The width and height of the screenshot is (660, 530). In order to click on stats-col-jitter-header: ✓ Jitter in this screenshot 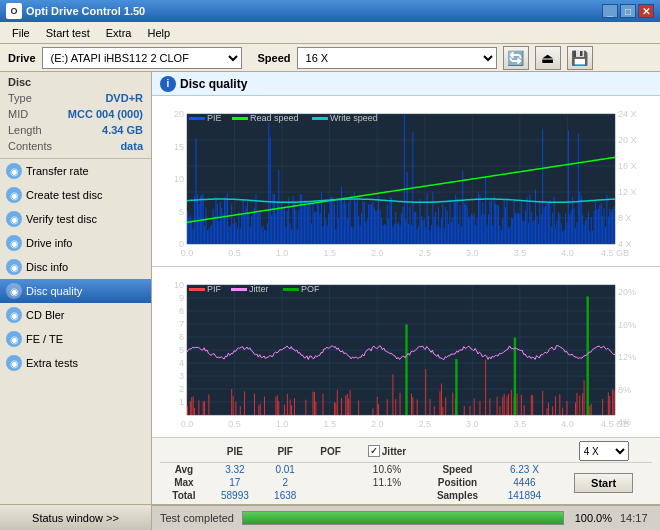, I will do `click(388, 452)`.